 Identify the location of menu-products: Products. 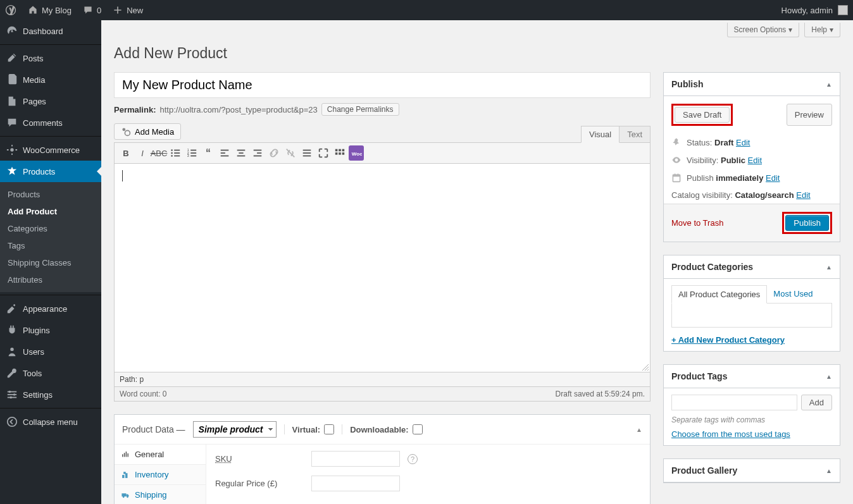
(51, 171).